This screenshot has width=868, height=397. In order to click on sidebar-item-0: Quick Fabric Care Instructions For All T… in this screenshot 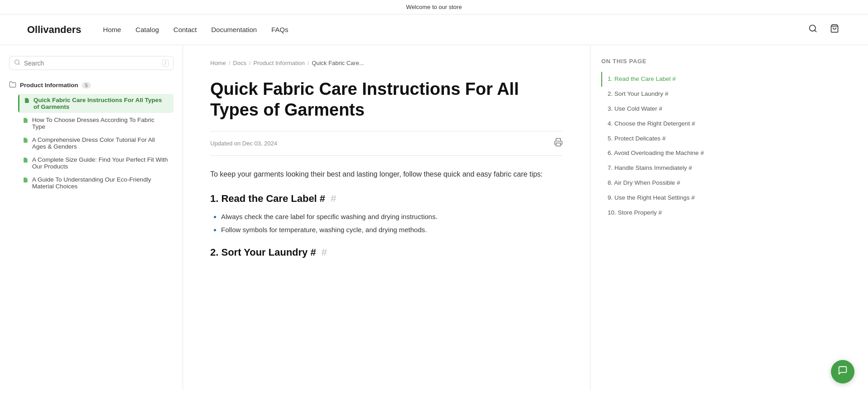, I will do `click(97, 103)`.